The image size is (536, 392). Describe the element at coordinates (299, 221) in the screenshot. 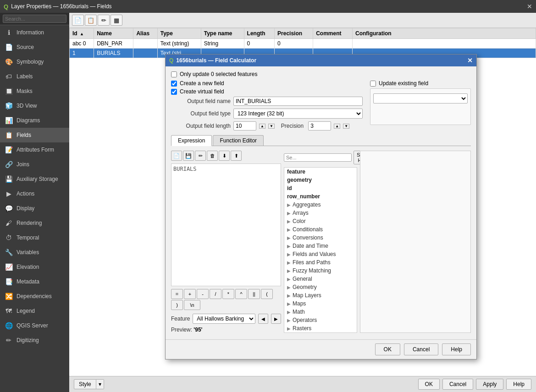

I see `category-label: Color` at that location.